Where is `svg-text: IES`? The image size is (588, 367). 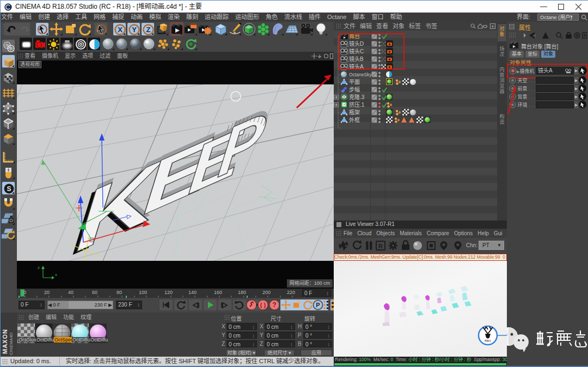
svg-text: IES is located at coordinates (68, 41).